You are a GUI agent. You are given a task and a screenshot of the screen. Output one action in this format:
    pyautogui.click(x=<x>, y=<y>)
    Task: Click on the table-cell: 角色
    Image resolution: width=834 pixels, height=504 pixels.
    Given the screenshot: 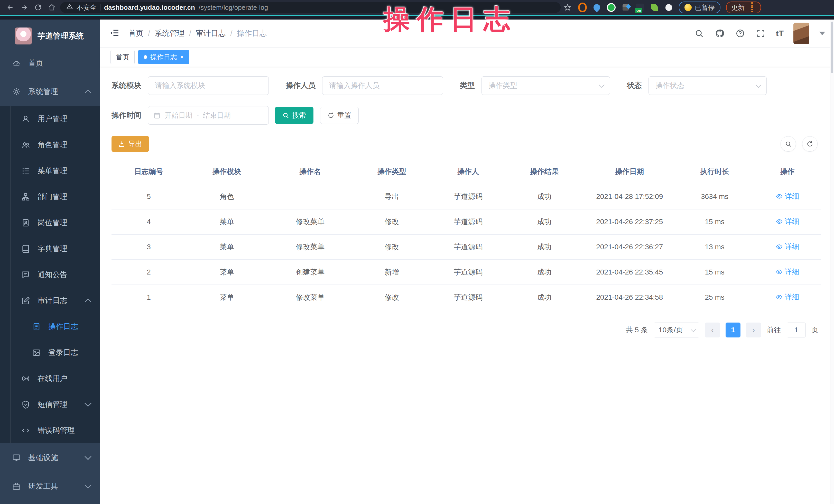 What is the action you would take?
    pyautogui.click(x=227, y=197)
    